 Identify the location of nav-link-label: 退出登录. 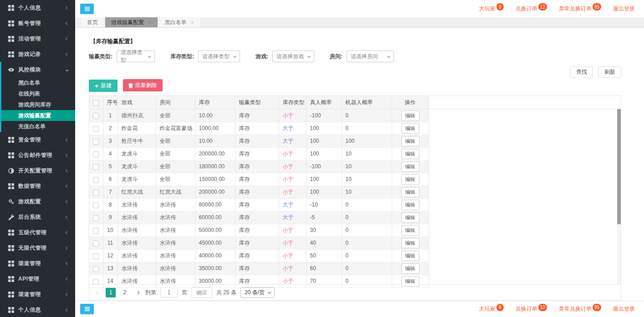
(624, 309).